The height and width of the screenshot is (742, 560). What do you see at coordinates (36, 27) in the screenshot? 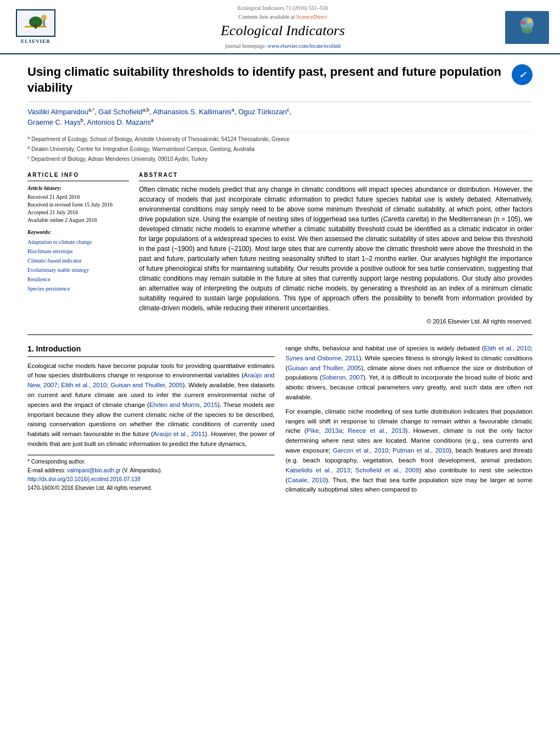
I see `elsevier-logo: ELSEVIER` at bounding box center [36, 27].